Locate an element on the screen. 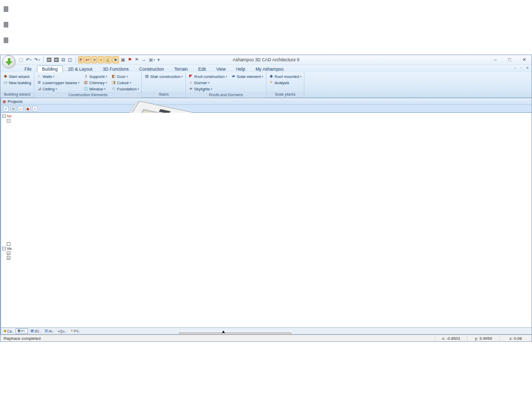 The height and width of the screenshot is (399, 532). door-button: ◧Door▾ is located at coordinates (125, 76).